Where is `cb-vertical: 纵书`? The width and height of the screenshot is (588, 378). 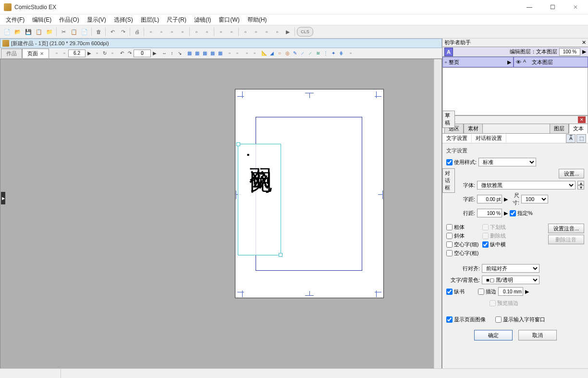
cb-vertical: 纵书 is located at coordinates (455, 291).